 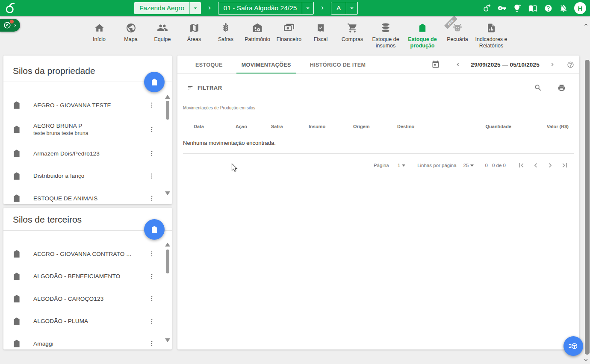 I want to click on calendar-icon, so click(x=436, y=65).